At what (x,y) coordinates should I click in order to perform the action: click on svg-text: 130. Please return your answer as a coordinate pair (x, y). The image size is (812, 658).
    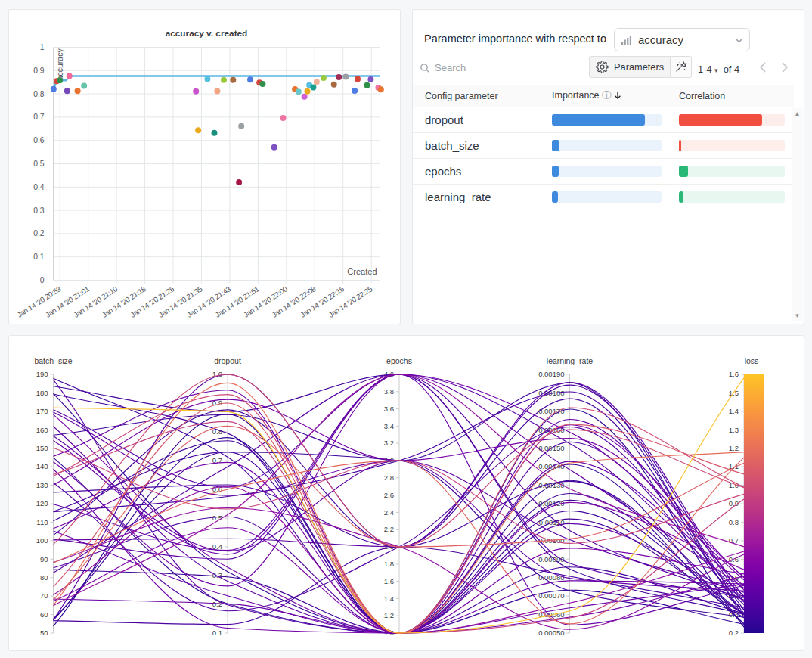
    Looking at the image, I should click on (42, 486).